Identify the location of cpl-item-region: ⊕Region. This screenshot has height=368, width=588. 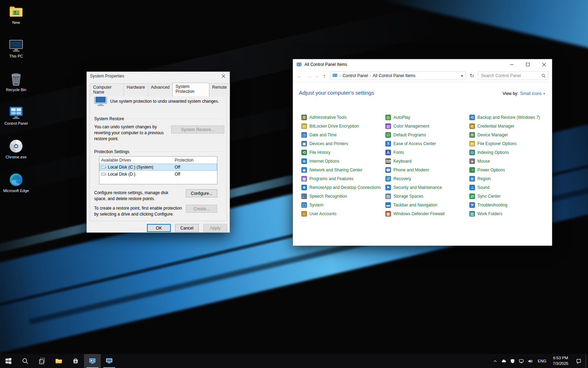
(511, 179).